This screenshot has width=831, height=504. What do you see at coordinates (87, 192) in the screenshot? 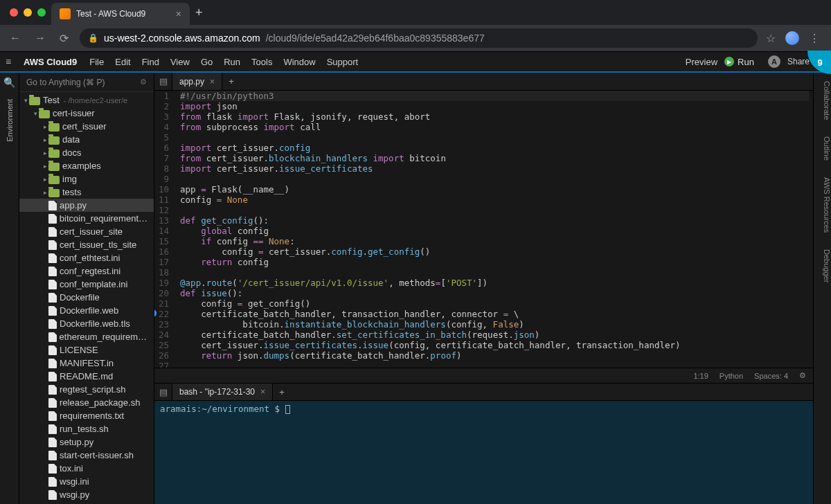
I see `folder-item: ▸tests` at bounding box center [87, 192].